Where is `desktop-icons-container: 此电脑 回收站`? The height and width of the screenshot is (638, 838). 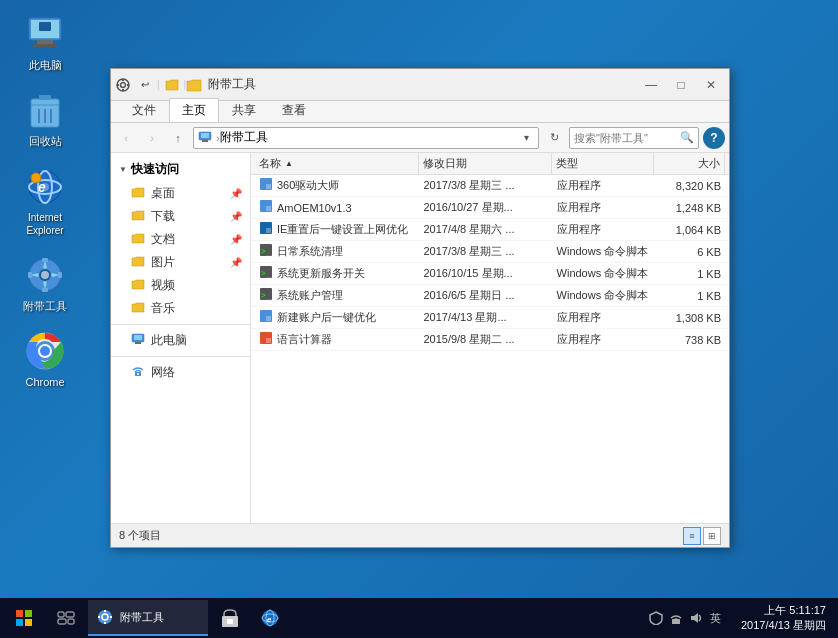
desktop-icons-container: 此电脑 回收站 is located at coordinates (45, 202).